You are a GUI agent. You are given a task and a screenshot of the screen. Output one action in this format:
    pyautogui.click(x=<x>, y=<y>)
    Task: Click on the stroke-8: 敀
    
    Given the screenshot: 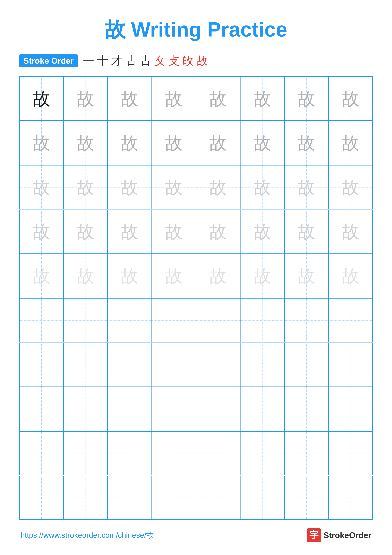 What is the action you would take?
    pyautogui.click(x=188, y=61)
    